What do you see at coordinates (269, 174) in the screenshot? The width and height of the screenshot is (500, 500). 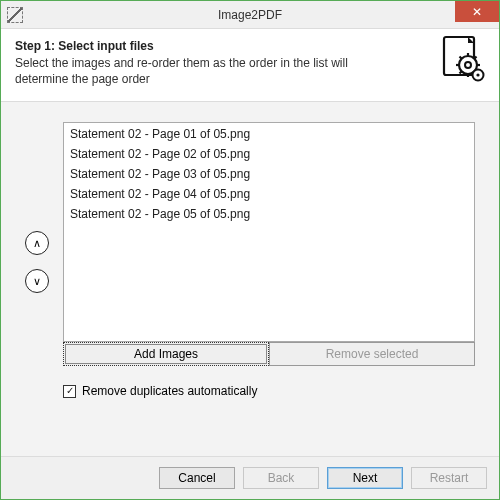 I see `list-item: Statement 02 - Page 03 of 05.png` at bounding box center [269, 174].